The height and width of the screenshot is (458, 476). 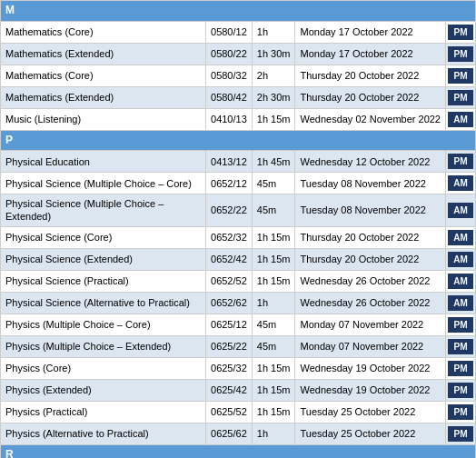 I want to click on code-cell: 0625/62, so click(x=229, y=433).